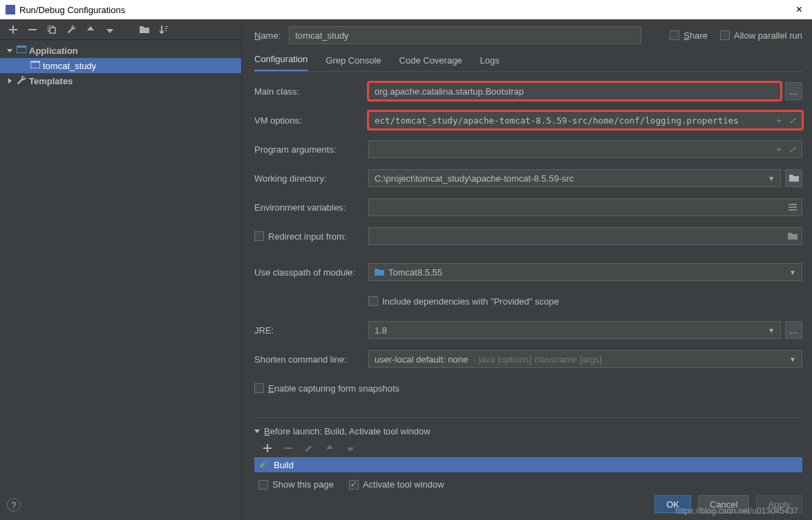 The image size is (812, 520). I want to click on wrench-icon, so click(71, 30).